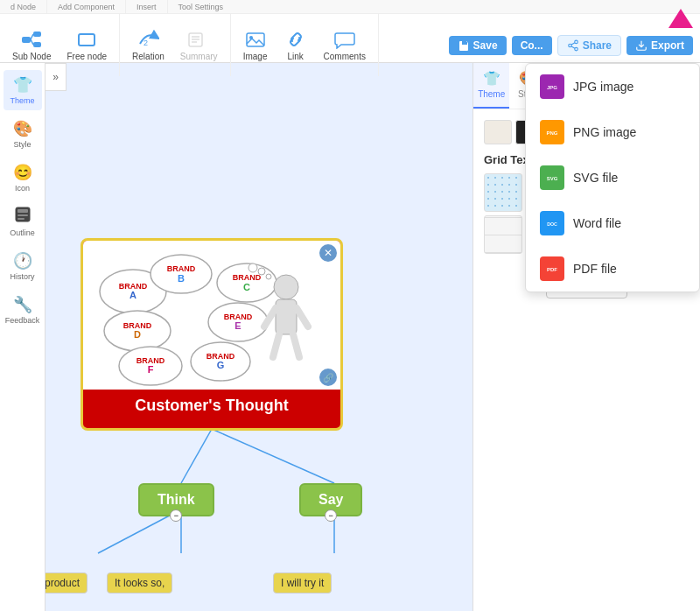 The height and width of the screenshot is (611, 700). What do you see at coordinates (23, 188) in the screenshot?
I see `icon-label: Icon` at bounding box center [23, 188].